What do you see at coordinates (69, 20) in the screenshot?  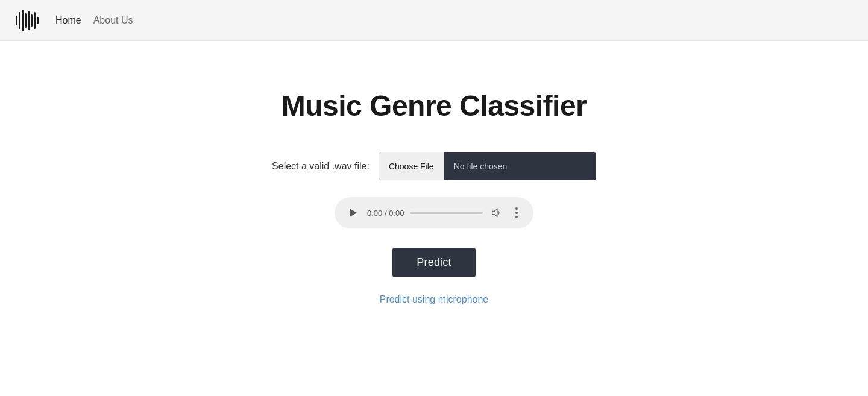 I see `nav-home-link: Home` at bounding box center [69, 20].